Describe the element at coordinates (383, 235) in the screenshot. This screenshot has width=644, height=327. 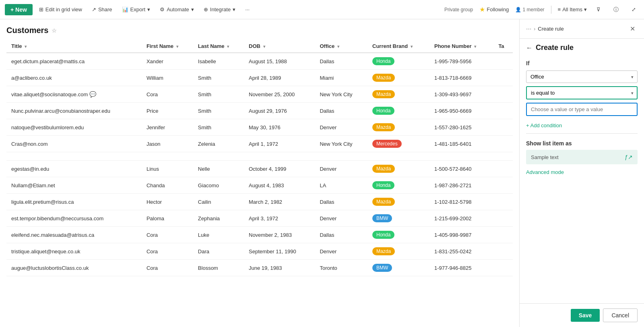
I see `brand-badge: Honda` at that location.